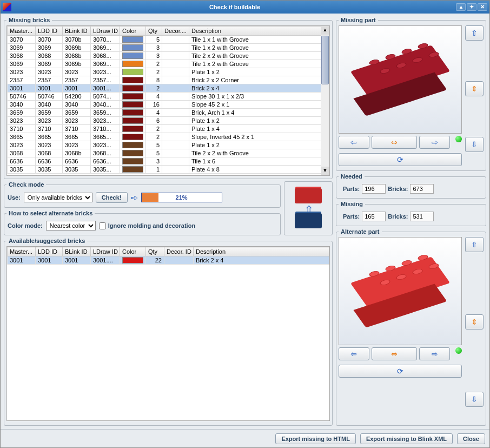  Describe the element at coordinates (169, 113) in the screenshot. I see `table-row: 3659365936593659...4Brick, Arch 1 x 4` at that location.